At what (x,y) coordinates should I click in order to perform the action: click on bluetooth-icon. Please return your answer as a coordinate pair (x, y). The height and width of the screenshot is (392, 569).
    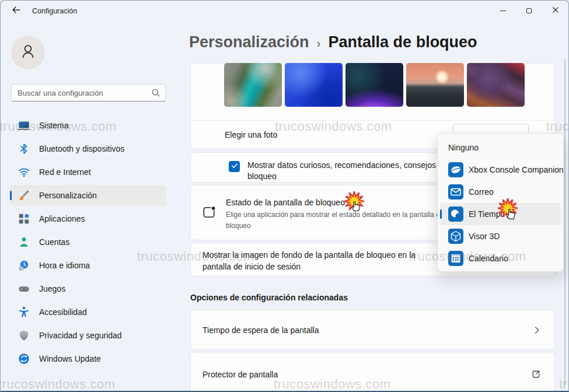
    Looking at the image, I should click on (24, 149).